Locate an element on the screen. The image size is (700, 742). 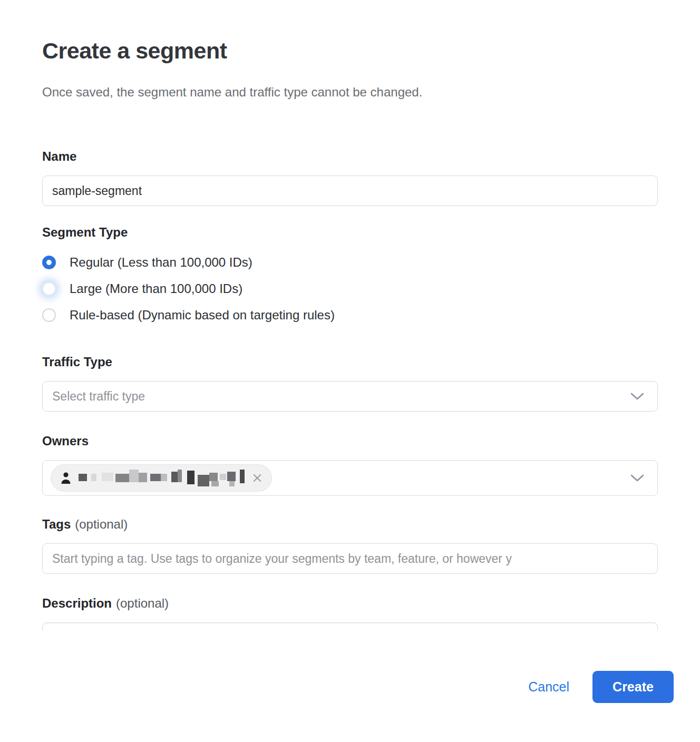
person-icon is located at coordinates (66, 478).